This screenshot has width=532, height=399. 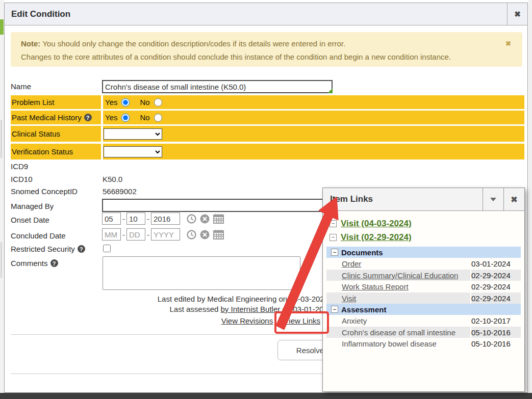 I want to click on view-revisions-link: View Revisions, so click(x=247, y=321).